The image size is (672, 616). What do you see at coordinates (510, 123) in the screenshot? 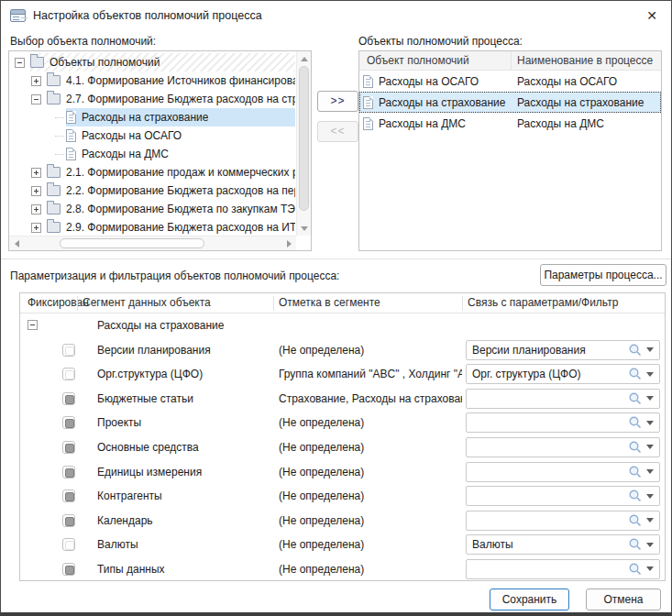
I see `list-item: Расходы на ДМС Расходы на ДМС` at bounding box center [510, 123].